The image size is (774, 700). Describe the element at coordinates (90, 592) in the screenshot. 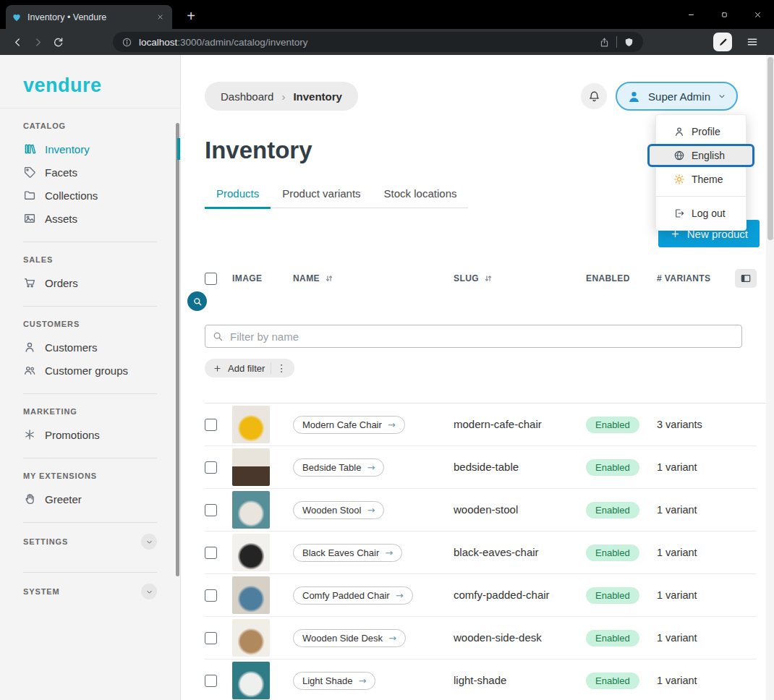

I see `sidebar-section-system: SYSTEM` at that location.